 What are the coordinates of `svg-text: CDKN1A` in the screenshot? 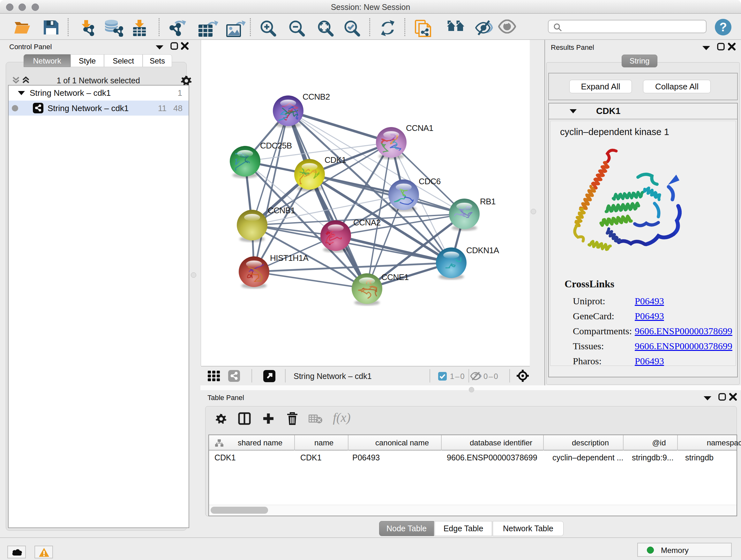 It's located at (483, 250).